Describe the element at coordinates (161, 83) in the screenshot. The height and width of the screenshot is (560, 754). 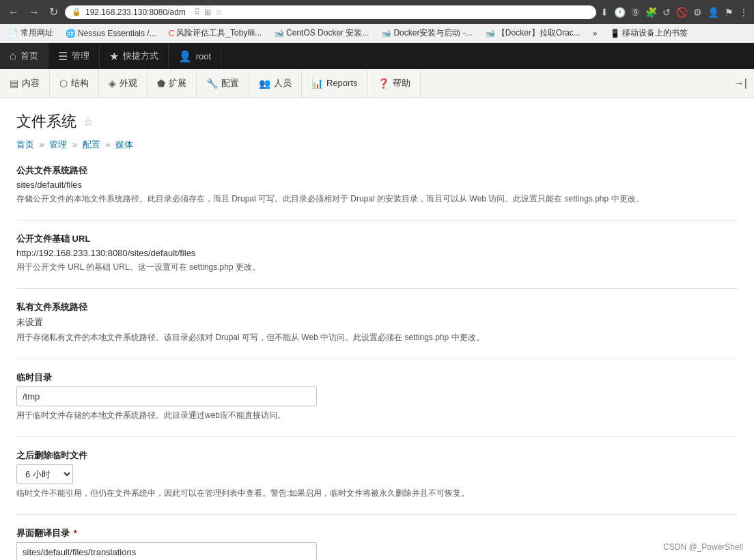
I see `extend-icon: ⬟` at that location.